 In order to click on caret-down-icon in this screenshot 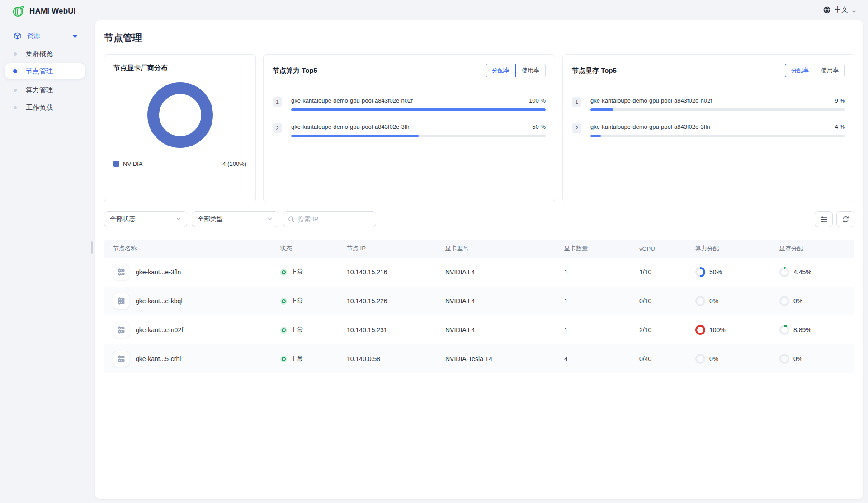, I will do `click(75, 36)`.